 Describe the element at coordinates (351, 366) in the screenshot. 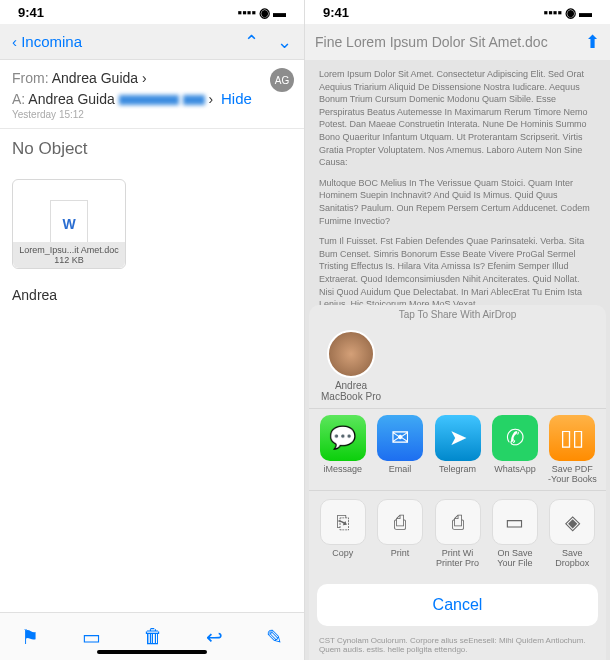

I see `airdrop-target: Andrea MacBook Pro` at that location.